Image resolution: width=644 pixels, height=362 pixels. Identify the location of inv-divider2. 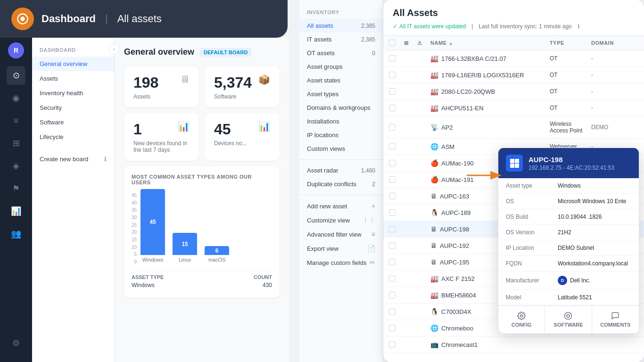
(341, 195).